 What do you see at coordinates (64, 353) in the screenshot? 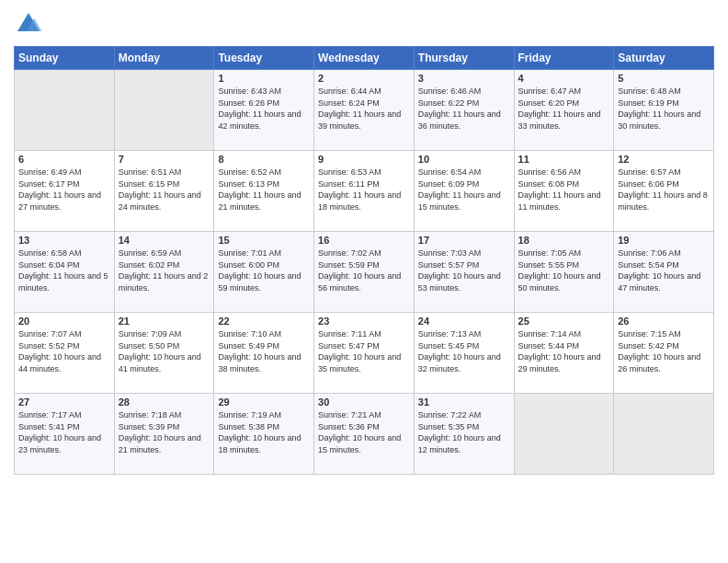
I see `day-cell: 20Sunrise: 7:07 AM Sunset: 5:52 PM Dayli…` at bounding box center [64, 353].